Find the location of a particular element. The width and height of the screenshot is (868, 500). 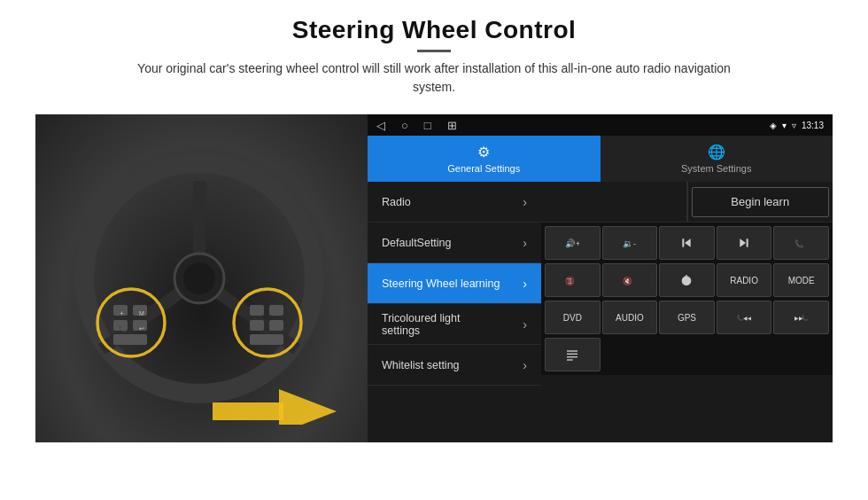

menu-whitelist-label: Whitelist setting is located at coordinates (421, 365).